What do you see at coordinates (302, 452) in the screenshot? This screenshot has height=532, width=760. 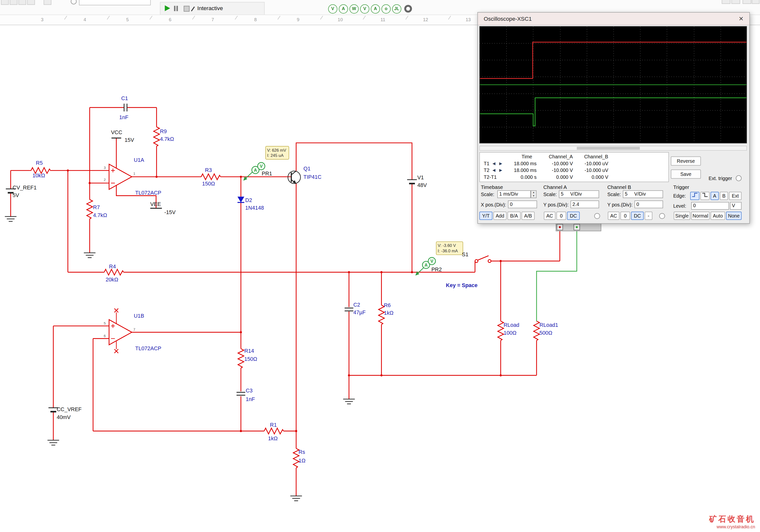 I see `label-rs-ref: Rs` at bounding box center [302, 452].